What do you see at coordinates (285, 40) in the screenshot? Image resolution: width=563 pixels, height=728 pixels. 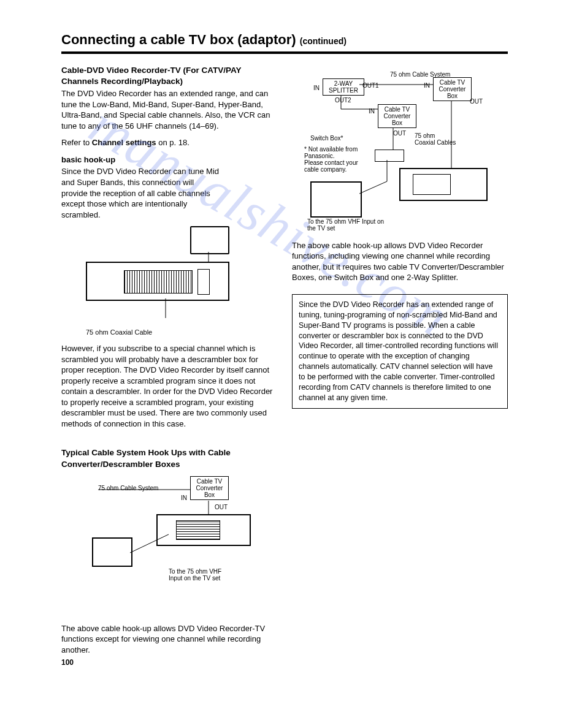 I see `page-title: Connecting a cable TV box (adaptor) (con…` at bounding box center [285, 40].